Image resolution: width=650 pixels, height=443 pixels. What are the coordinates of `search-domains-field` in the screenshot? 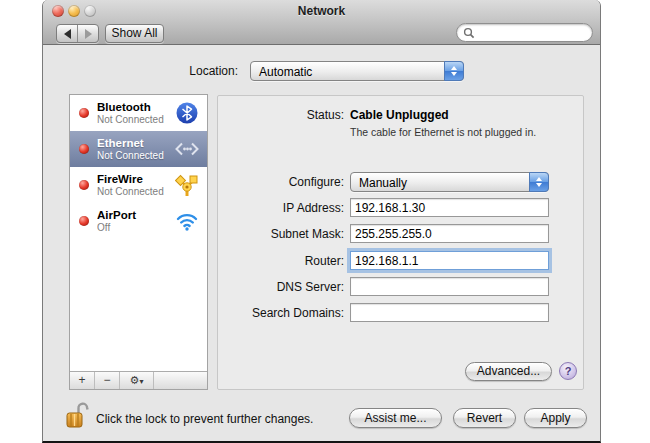 It's located at (450, 312).